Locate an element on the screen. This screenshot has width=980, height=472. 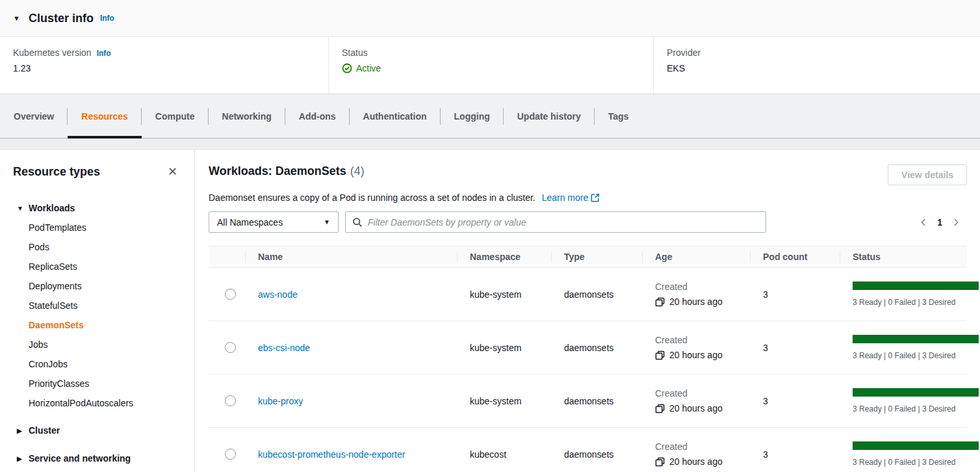
sidebar-item-podtemplates: PodTemplates is located at coordinates (97, 228).